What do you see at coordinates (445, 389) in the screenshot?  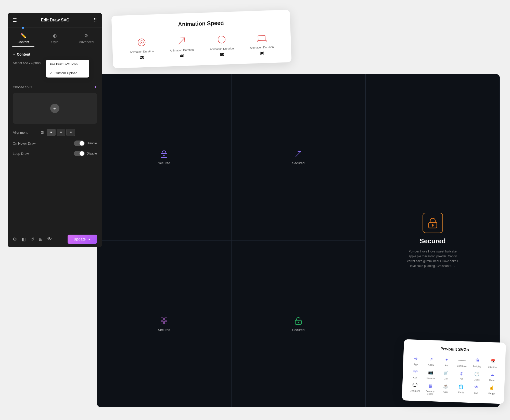 I see `svg-item-cup: ☕ Cup` at bounding box center [445, 389].